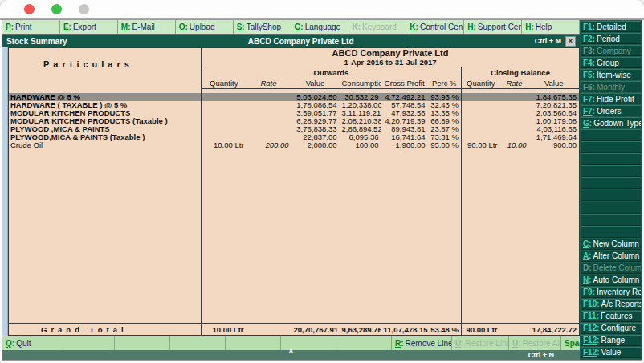  What do you see at coordinates (445, 121) in the screenshot?
I see `stock-cell: 66.89 %` at bounding box center [445, 121].